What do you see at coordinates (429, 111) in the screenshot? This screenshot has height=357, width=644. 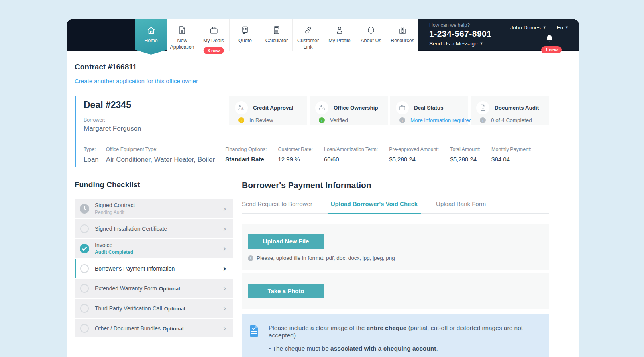 I see `status-chip-deal-status: Deal Status i More information required` at bounding box center [429, 111].